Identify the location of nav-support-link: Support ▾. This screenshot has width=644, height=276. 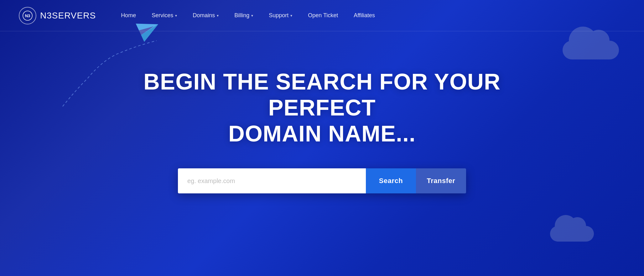
(281, 16).